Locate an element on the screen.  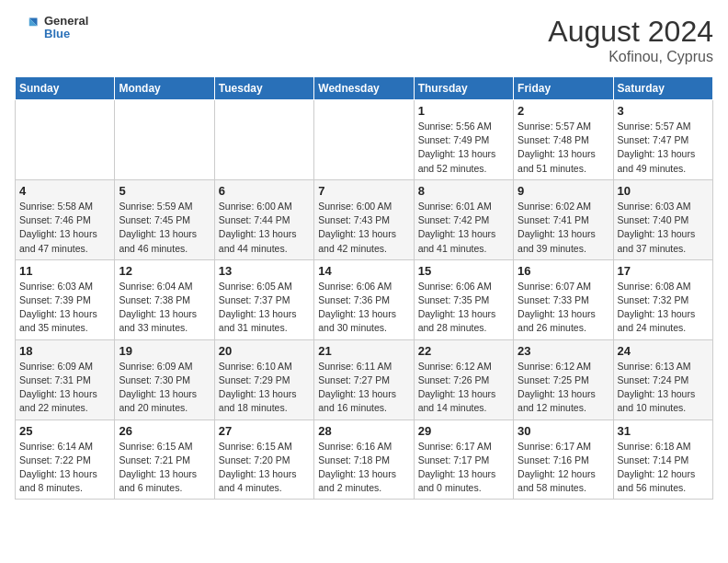
calendar-week-2: 4Sunrise: 5:58 AMSunset: 7:46 PMDaylight… is located at coordinates (364, 219).